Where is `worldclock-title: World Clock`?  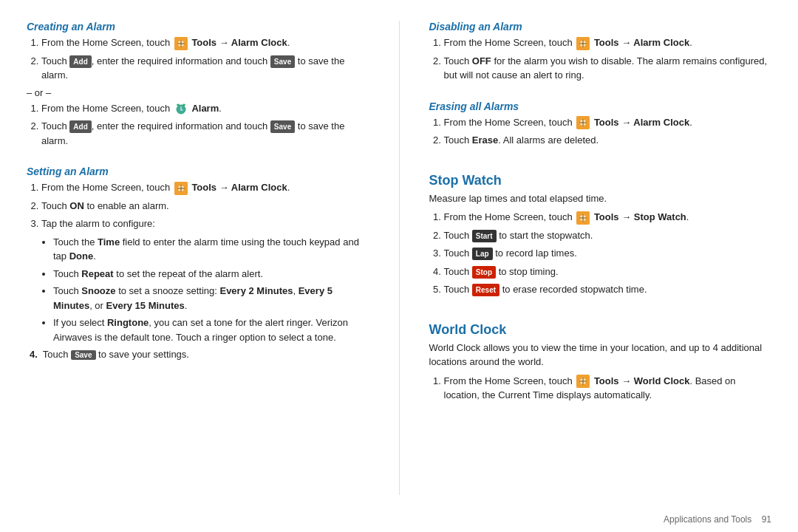 worldclock-title: World Clock is located at coordinates (601, 330).